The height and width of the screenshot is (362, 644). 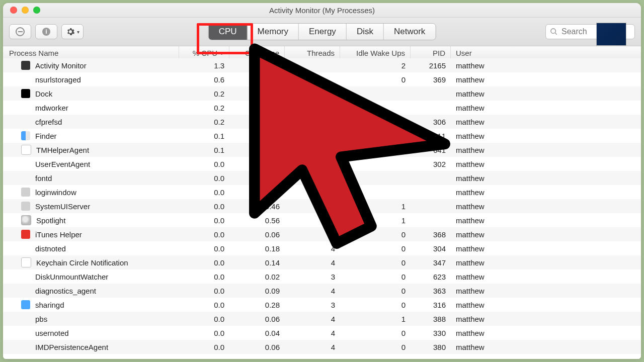 I want to click on cell-pid: 316, so click(x=431, y=305).